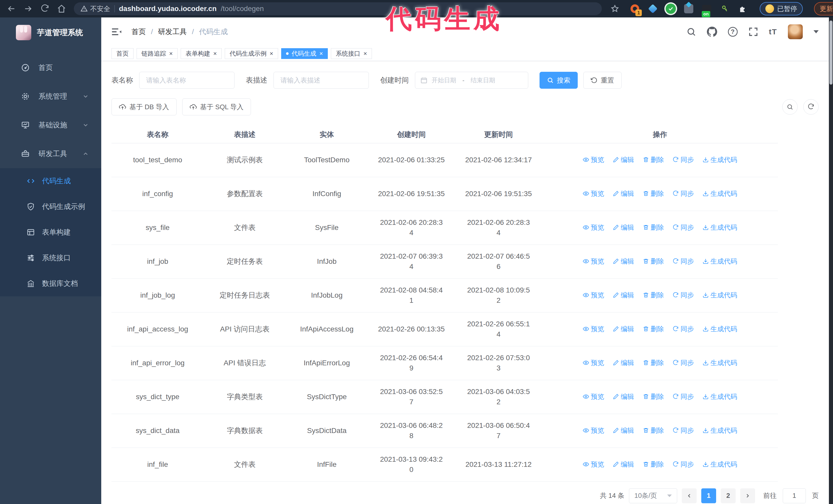 The image size is (833, 504). I want to click on forward-icon, so click(28, 9).